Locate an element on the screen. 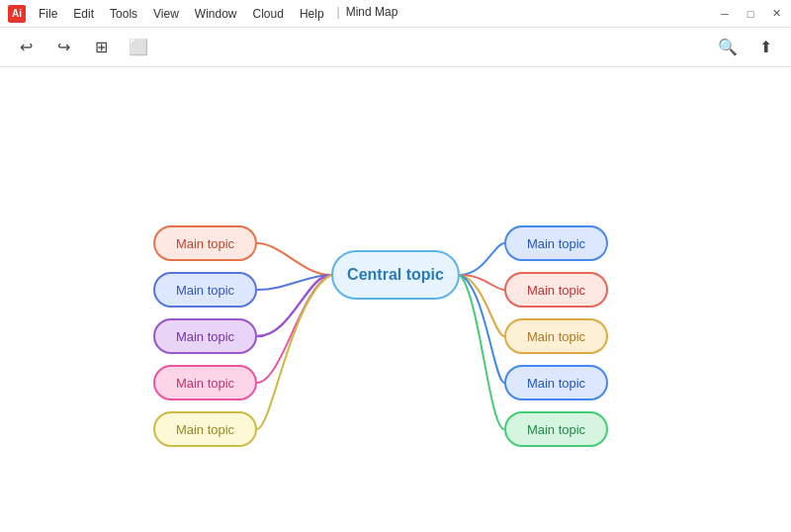 The height and width of the screenshot is (532, 791). search-button: 🔍 is located at coordinates (728, 47).